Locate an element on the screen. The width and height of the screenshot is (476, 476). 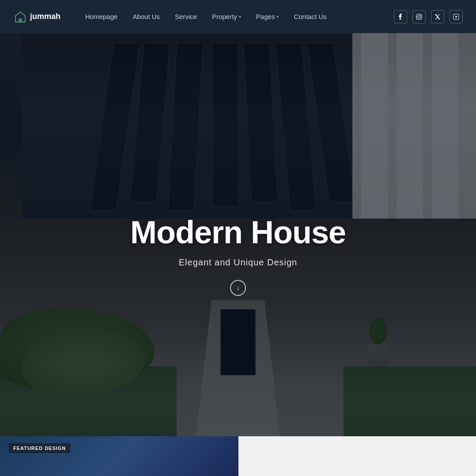
nav-item-pages: Pages ▾ is located at coordinates (268, 17).